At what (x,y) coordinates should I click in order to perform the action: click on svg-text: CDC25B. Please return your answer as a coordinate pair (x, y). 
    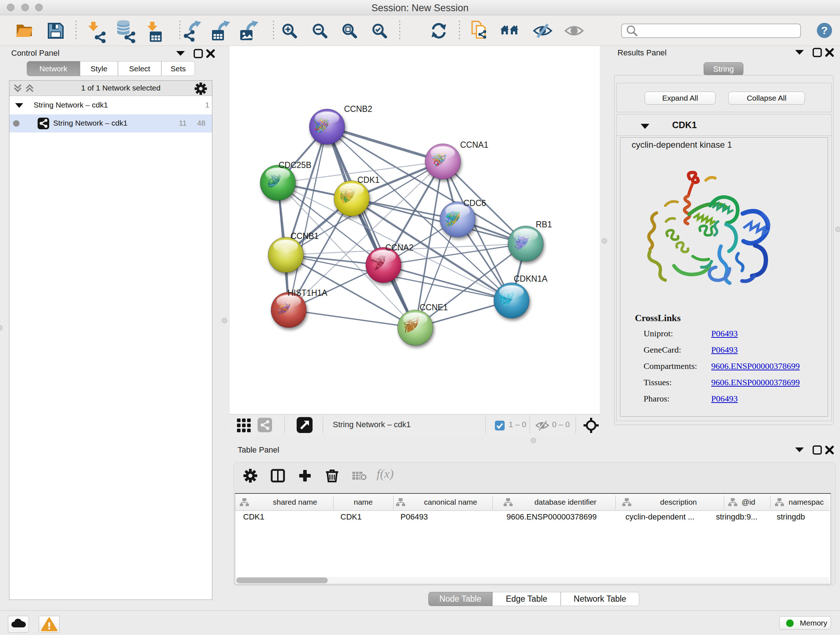
    Looking at the image, I should click on (295, 165).